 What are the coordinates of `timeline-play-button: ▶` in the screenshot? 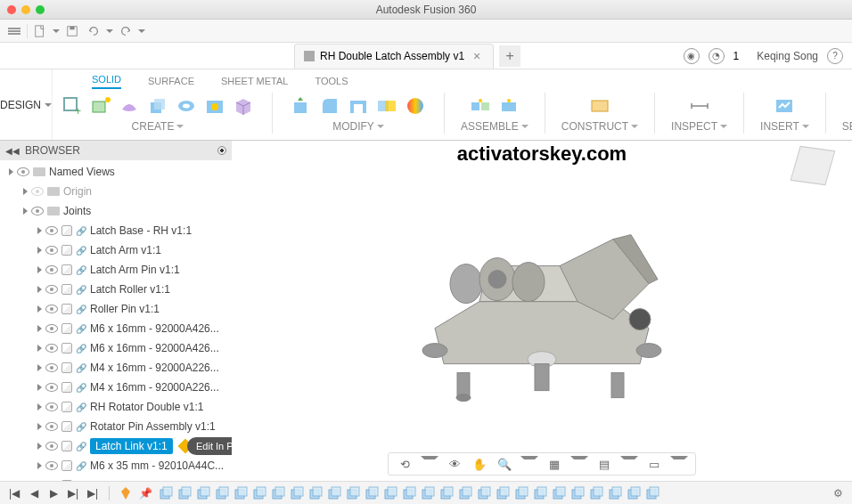 It's located at (53, 493).